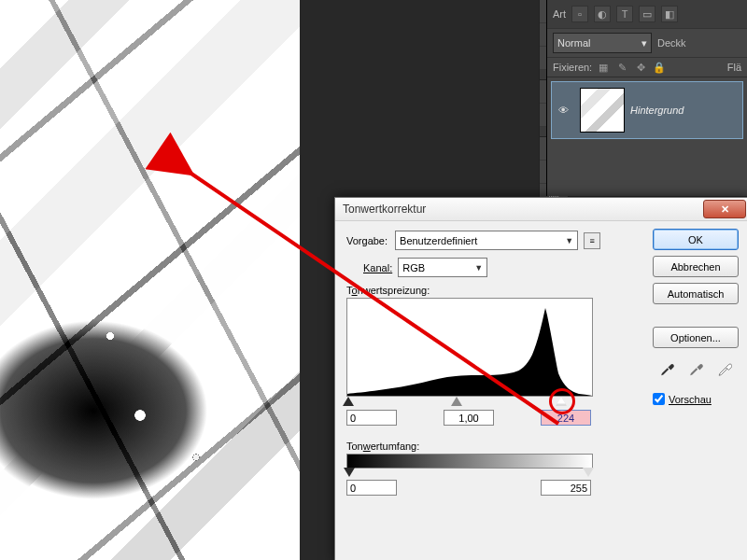 Image resolution: width=747 pixels, height=560 pixels. Describe the element at coordinates (696, 369) in the screenshot. I see `eyedropper-row` at that location.